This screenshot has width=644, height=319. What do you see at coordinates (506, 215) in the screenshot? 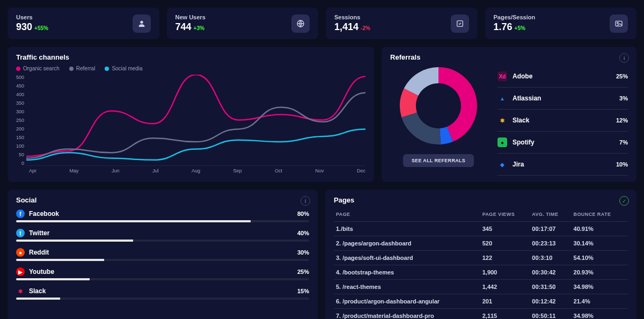
I see `table-header: PAGE VIEWS` at bounding box center [506, 215].